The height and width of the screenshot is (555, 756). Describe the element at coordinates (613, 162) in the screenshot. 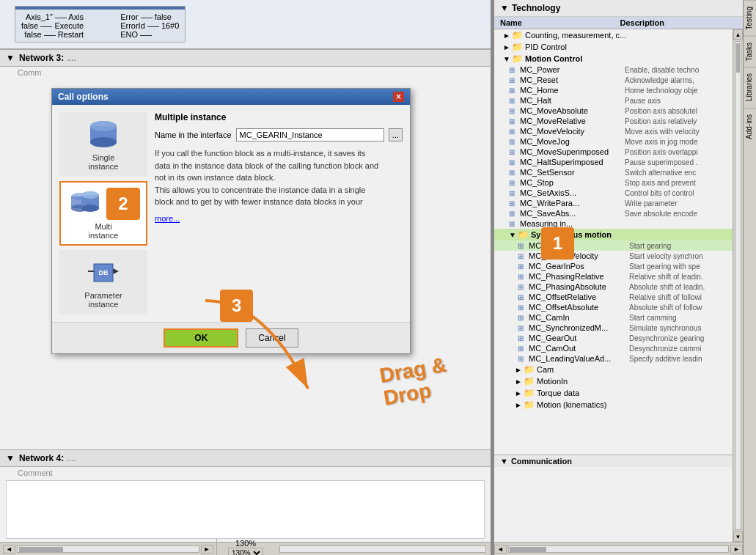

I see `tree-item-mc-haltsuperimposed: ⊞ MC_HaltSuperimposed Pause superimposed…` at that location.